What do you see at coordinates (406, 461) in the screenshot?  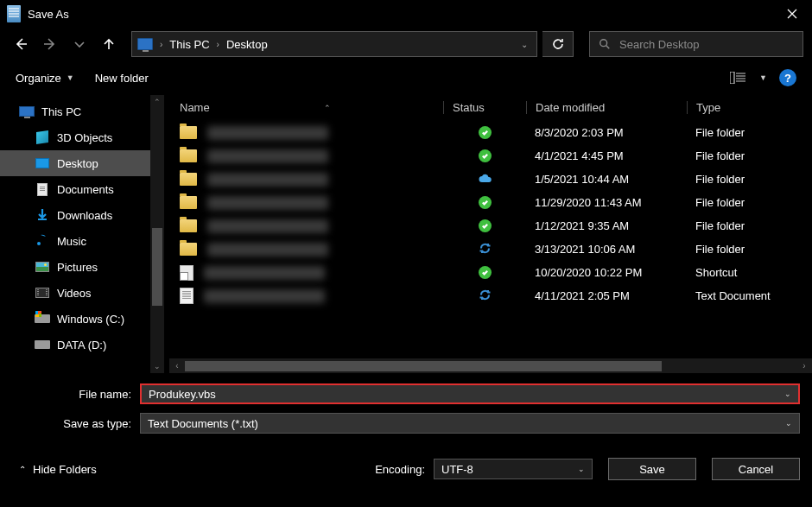 I see `footer: ⌃ Hide Folders Encoding: UTF-8 ⌄ Save Ca…` at bounding box center [406, 461].